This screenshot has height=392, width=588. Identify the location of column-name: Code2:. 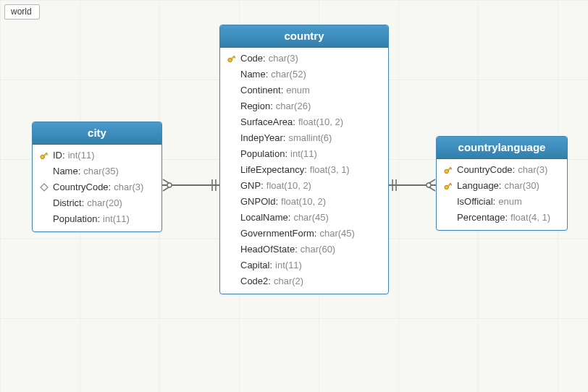
(256, 281).